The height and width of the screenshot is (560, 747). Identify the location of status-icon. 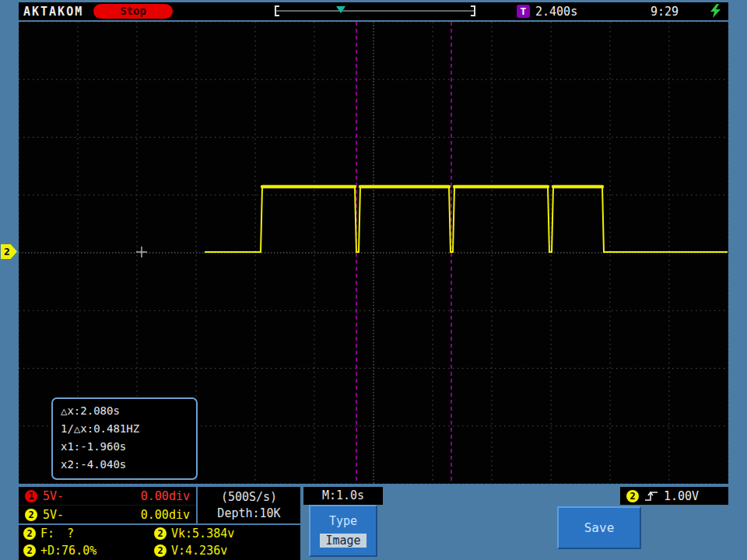
(716, 11).